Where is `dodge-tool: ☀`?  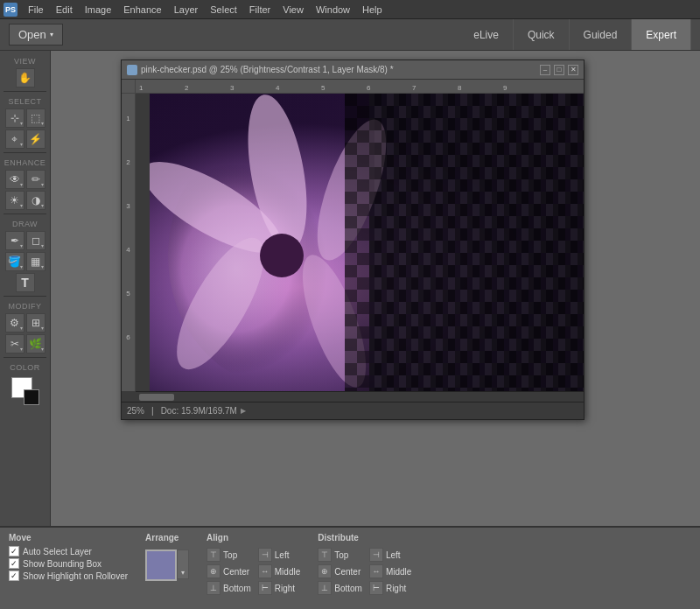
dodge-tool: ☀ is located at coordinates (15, 200).